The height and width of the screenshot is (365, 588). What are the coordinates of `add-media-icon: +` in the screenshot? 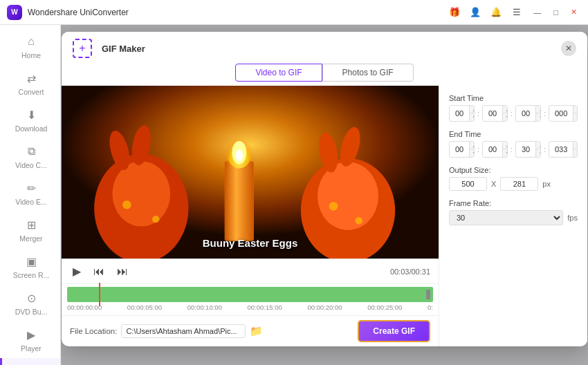 It's located at (82, 48).